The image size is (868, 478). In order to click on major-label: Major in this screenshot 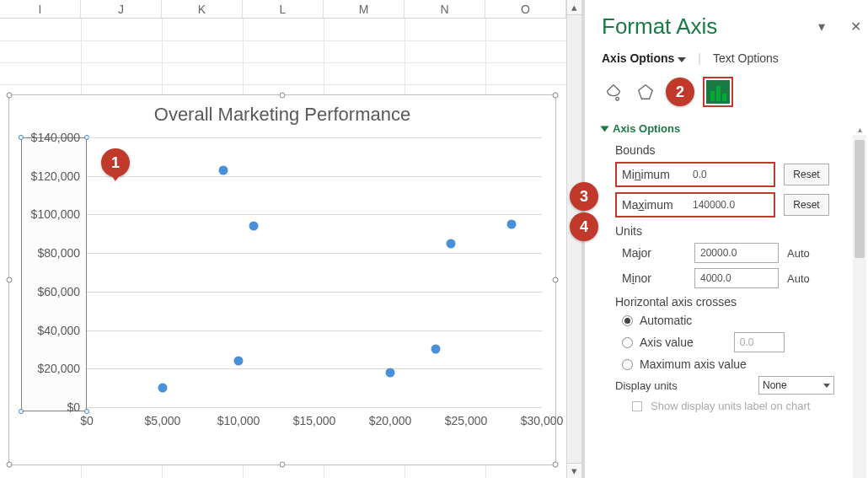, I will do `click(654, 253)`.